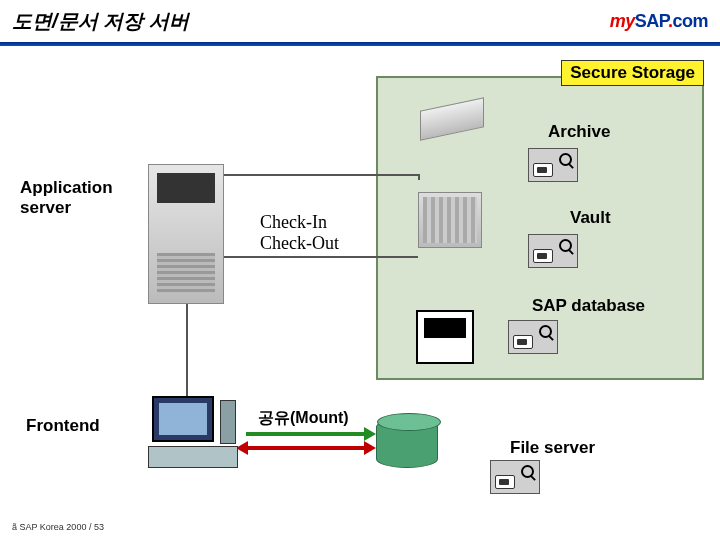 The image size is (720, 540). I want to click on sap-database-icon, so click(445, 337).